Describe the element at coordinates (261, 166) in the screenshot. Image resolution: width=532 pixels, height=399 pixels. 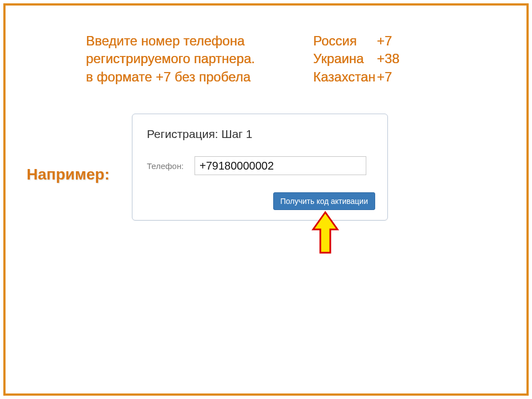
I see `phone-field-row: Телефон:` at that location.